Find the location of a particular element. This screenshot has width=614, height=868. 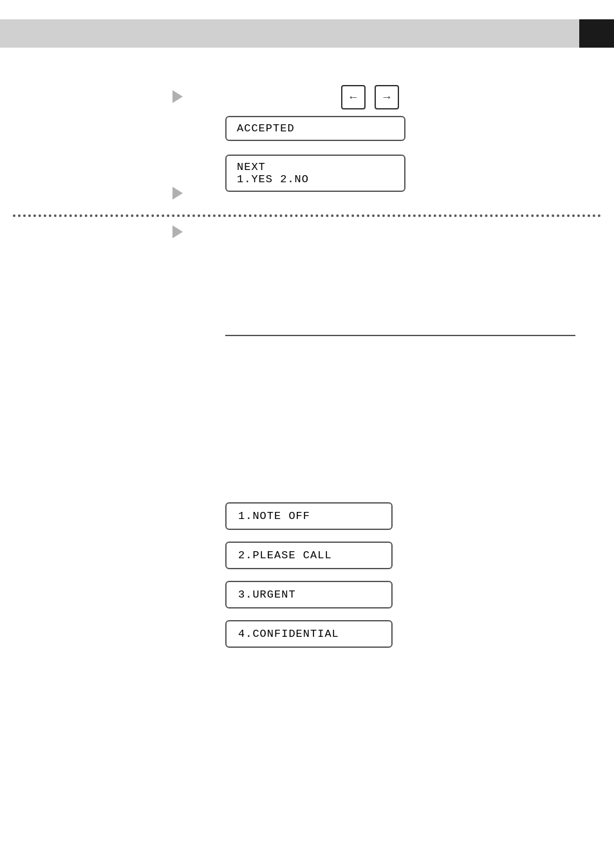

nav-arrows: ← → is located at coordinates (370, 97).